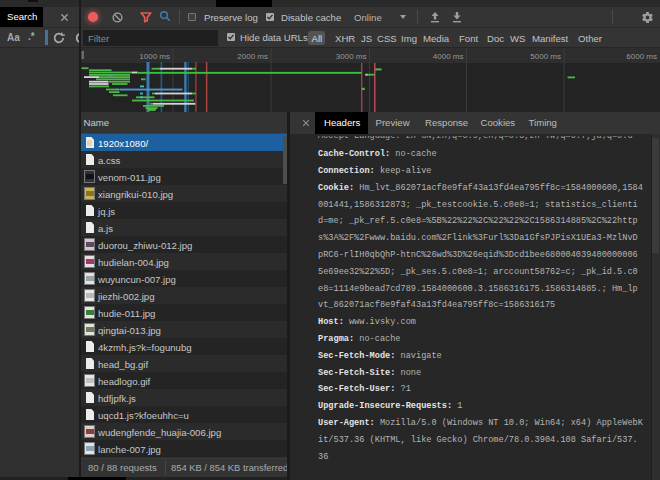 The width and height of the screenshot is (660, 480). What do you see at coordinates (154, 56) in the screenshot?
I see `svg-text: 1000 ms` at bounding box center [154, 56].